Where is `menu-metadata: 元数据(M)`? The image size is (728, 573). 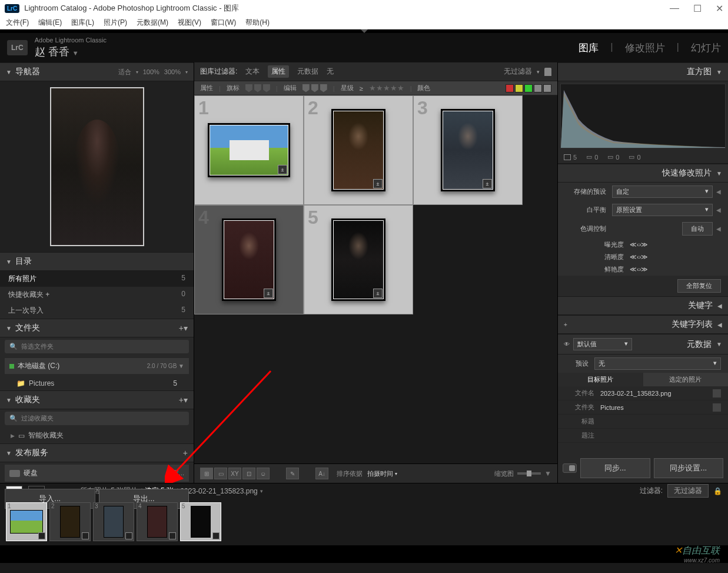
menu-metadata: 元数据(M) is located at coordinates (152, 22).